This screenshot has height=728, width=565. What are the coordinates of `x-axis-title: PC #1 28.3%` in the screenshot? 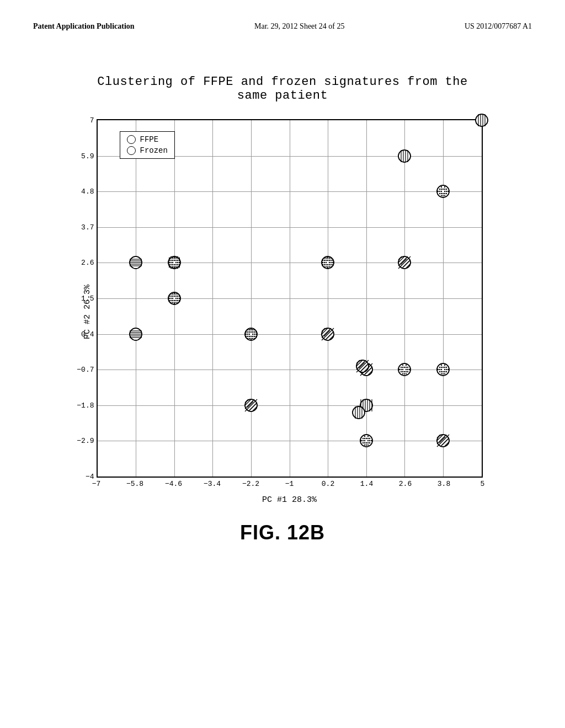 It's located at (289, 500).